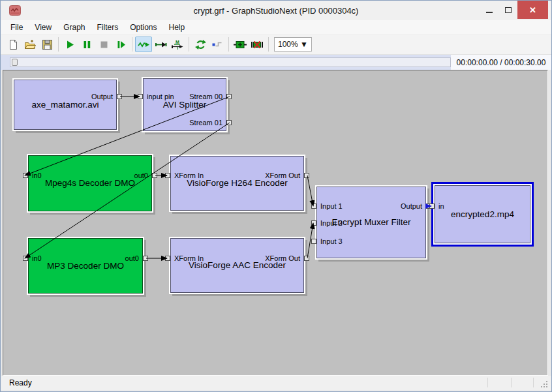  Describe the element at coordinates (161, 44) in the screenshot. I see `direct-connect-button` at that location.